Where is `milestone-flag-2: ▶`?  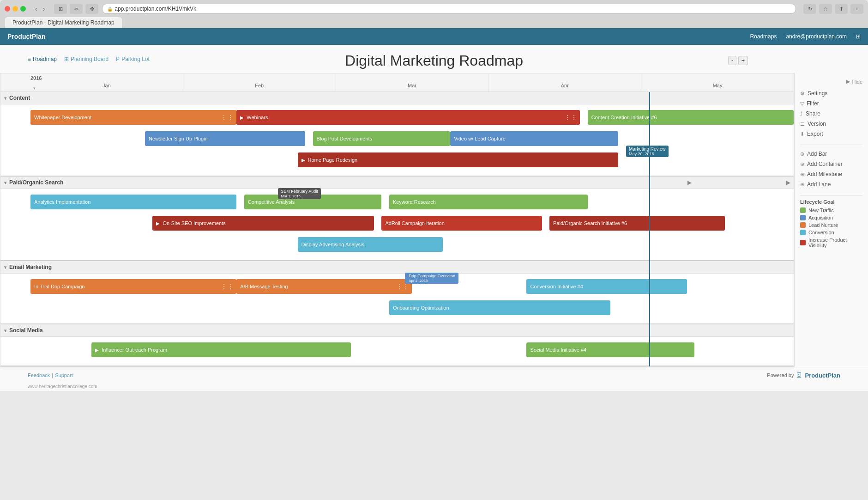
milestone-flag-2: ▶ is located at coordinates (788, 183).